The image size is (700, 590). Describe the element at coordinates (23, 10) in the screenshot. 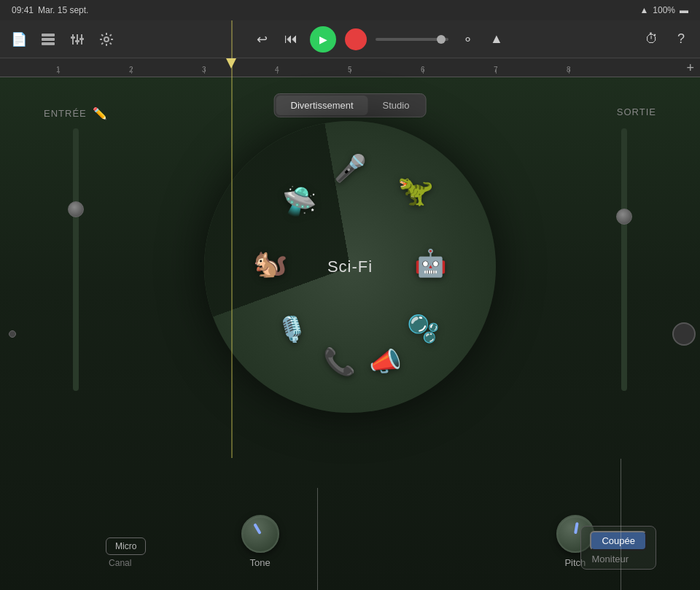

I see `time-display: 09:41` at that location.